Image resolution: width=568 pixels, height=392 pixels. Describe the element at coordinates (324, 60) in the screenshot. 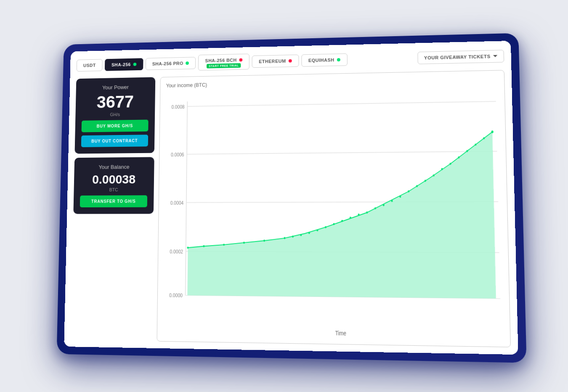

I see `tab-equihash: EQUIHASH` at that location.